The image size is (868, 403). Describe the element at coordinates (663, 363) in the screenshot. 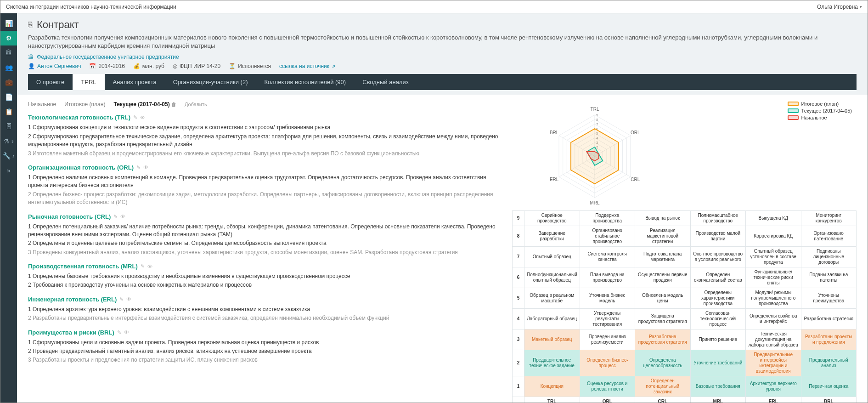

I see `matrix-cell: Определена целесообразность` at that location.